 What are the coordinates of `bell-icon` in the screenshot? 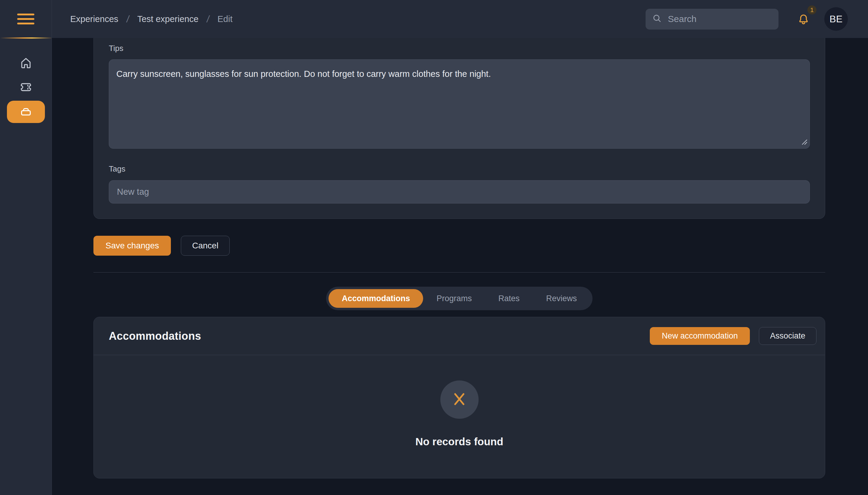 It's located at (803, 19).